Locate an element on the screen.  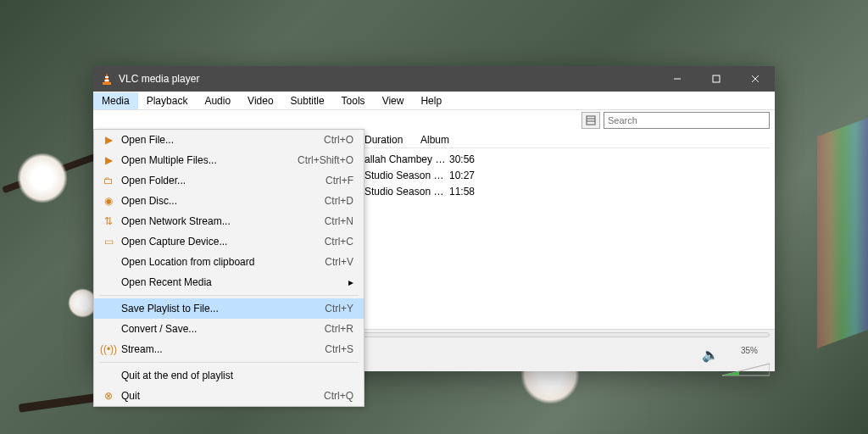
menu-open-disc: ◉ Open Disc... Ctrl+D is located at coordinates (229, 201).